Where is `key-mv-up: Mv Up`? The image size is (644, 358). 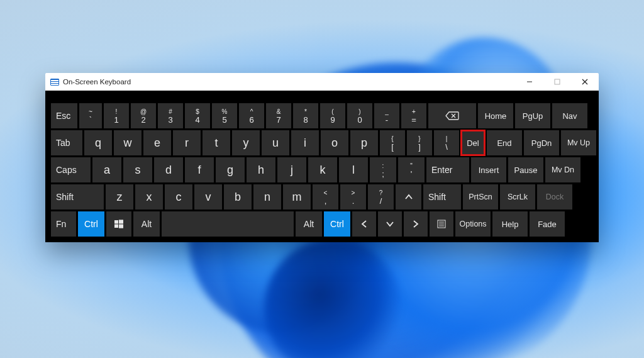 key-mv-up: Mv Up is located at coordinates (579, 143).